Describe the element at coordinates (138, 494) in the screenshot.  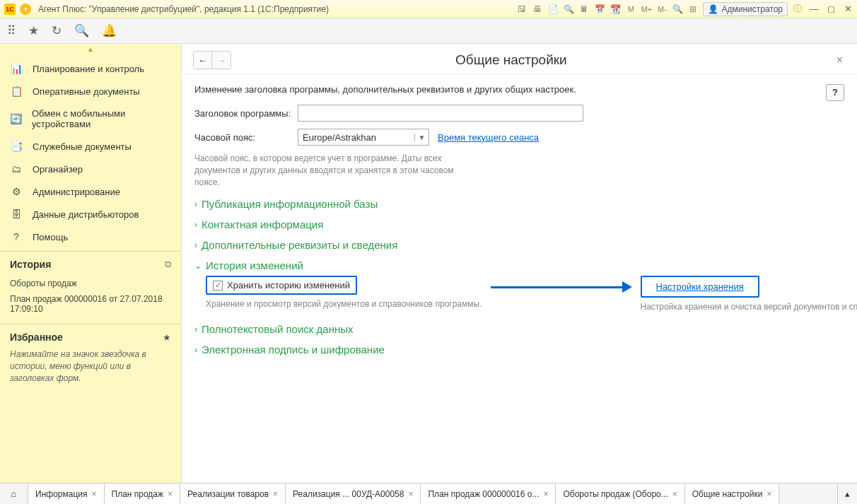
I see `tab-label: План продаж` at that location.